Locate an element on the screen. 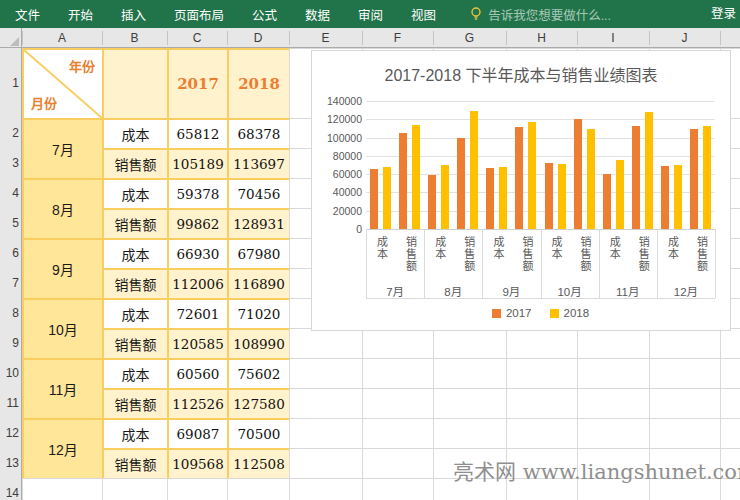  chart-title: 2017-2018 下半年成本与销售业绩图表 is located at coordinates (521, 74).